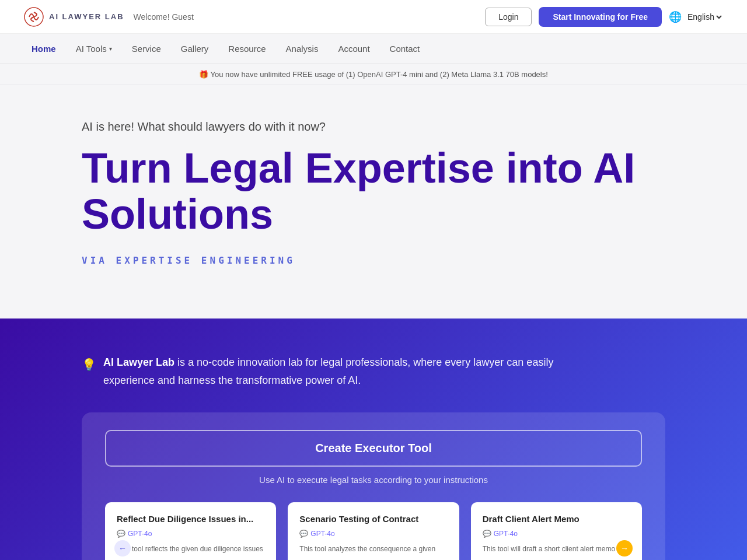 The height and width of the screenshot is (560, 747). I want to click on hero-title-part2: Solutions, so click(177, 214).